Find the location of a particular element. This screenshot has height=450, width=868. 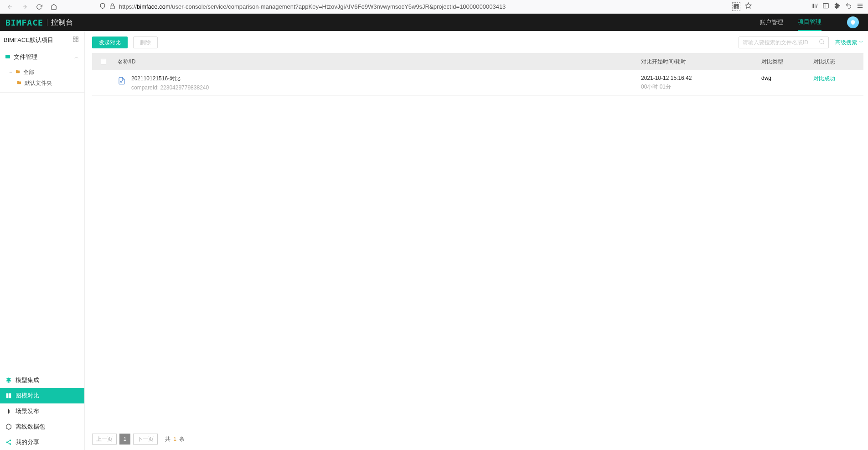

logo-mark: BIMFACE is located at coordinates (25, 23).